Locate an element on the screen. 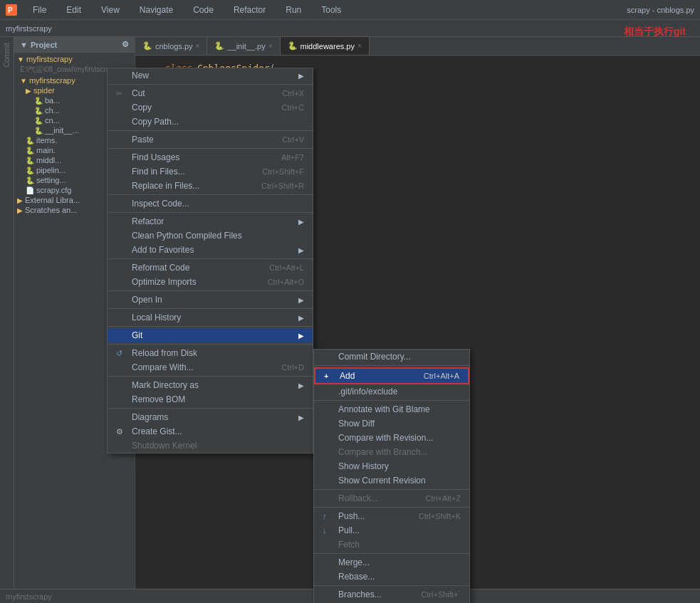 The image size is (700, 603). cm-reformat-code: Reformat Code Ctrl+Alt+L is located at coordinates (210, 268).